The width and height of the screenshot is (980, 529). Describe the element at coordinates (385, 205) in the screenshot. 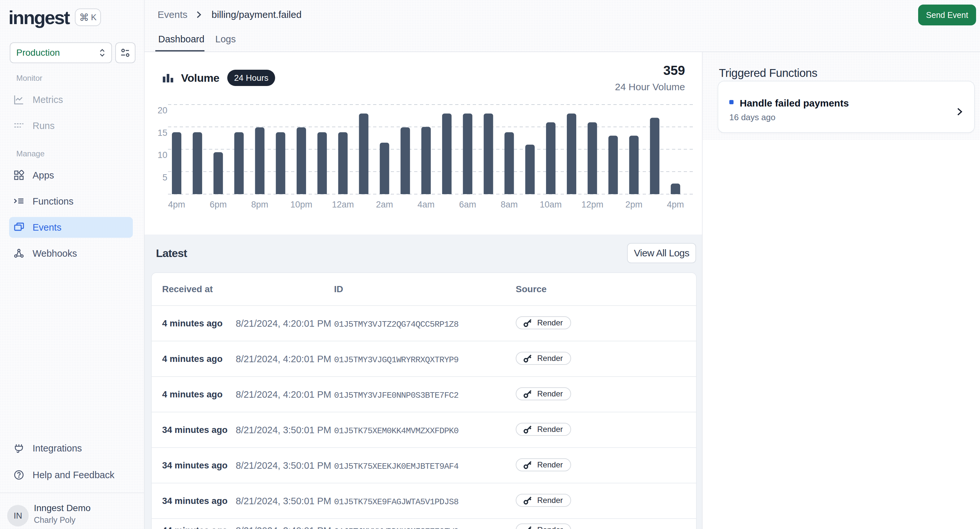

I see `svg-text: 2am` at that location.